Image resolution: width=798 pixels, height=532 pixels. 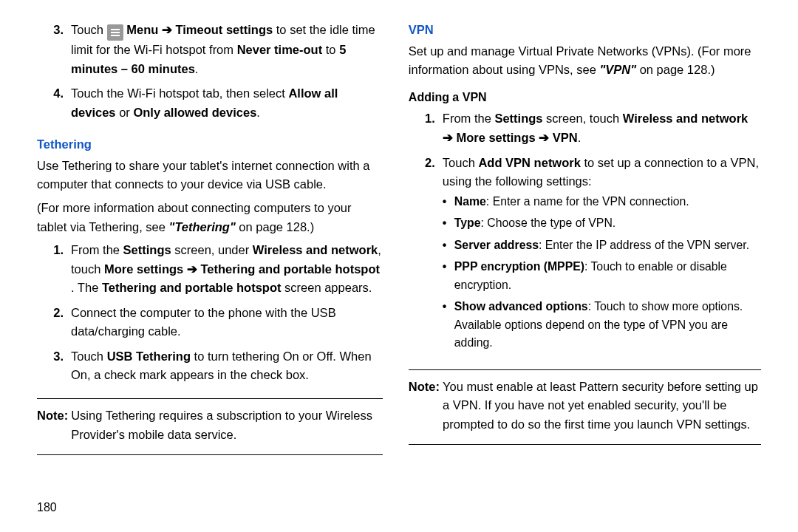 I want to click on vpn-opt-name: Name: Enter a name for the VPN connectio…, so click(x=601, y=202).